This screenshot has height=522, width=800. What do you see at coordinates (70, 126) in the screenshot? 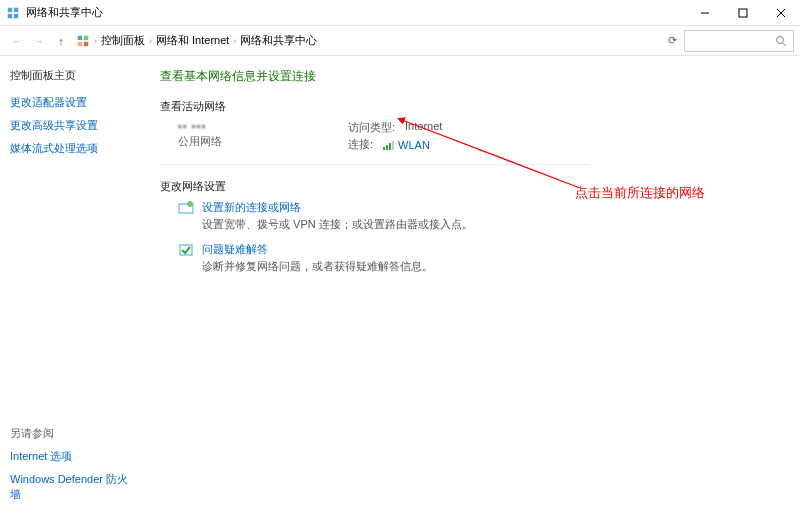
I see `sidebar-link-sharing: 更改高级共享设置` at bounding box center [70, 126].